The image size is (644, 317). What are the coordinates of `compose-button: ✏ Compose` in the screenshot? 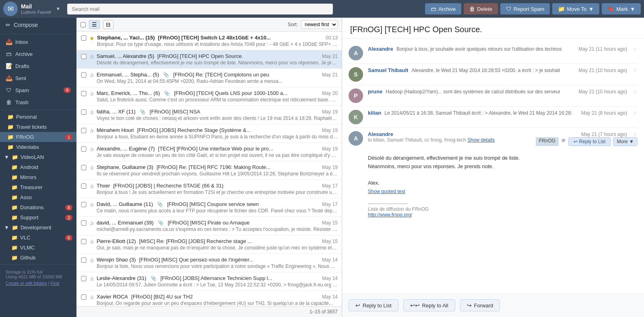 It's located at (38, 25).